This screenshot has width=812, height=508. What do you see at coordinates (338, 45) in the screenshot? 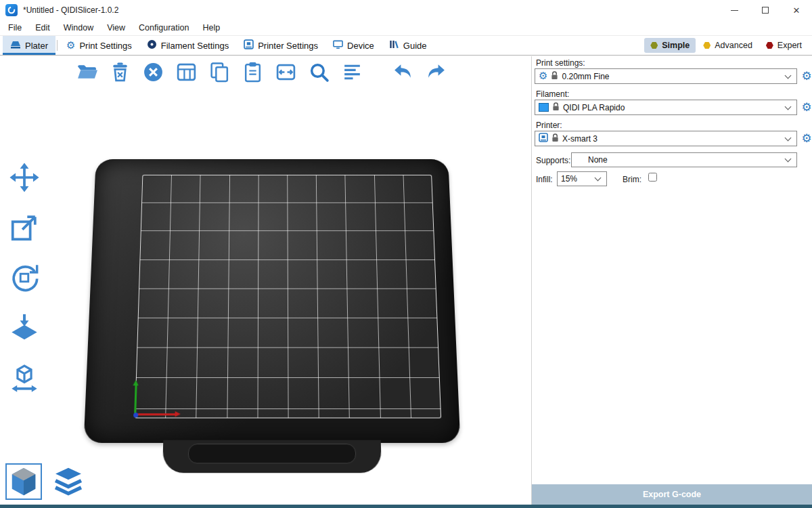
I see `device-icon` at bounding box center [338, 45].